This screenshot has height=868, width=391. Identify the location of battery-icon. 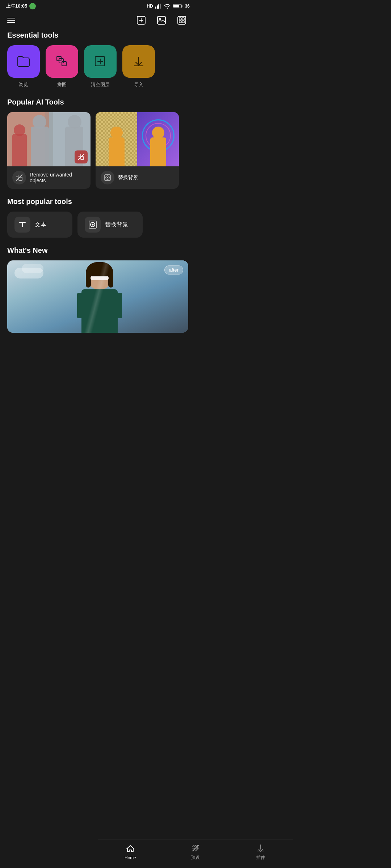
(178, 6).